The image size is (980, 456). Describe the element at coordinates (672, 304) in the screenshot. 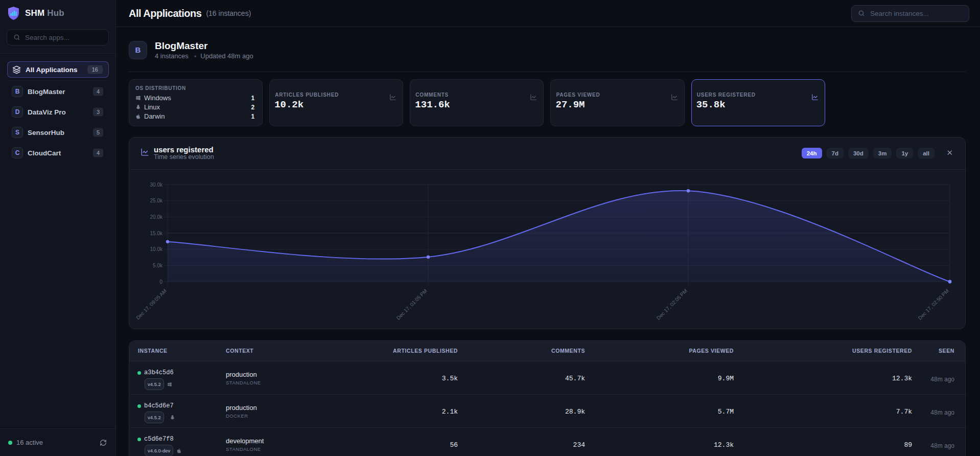

I see `svg-text: Dec 17, 02:05 PM` at that location.